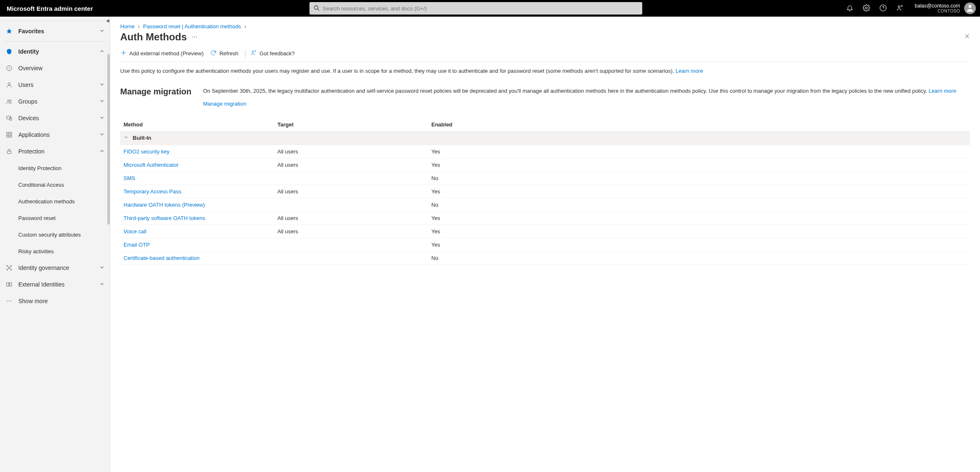  Describe the element at coordinates (195, 37) in the screenshot. I see `more-actions-button: ···` at that location.